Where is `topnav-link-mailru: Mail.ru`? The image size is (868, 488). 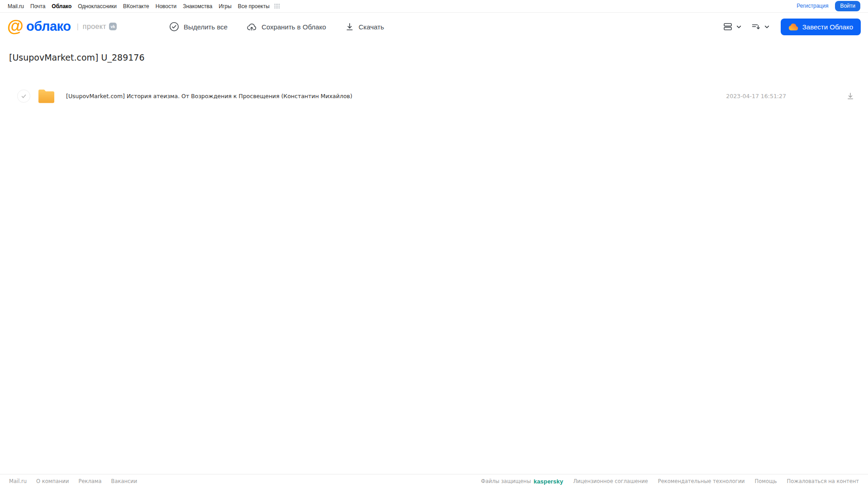
topnav-link-mailru: Mail.ru is located at coordinates (16, 6).